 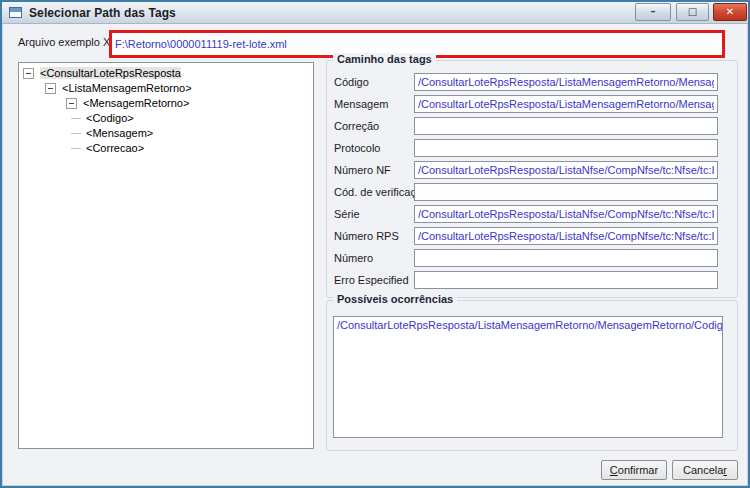 What do you see at coordinates (110, 118) in the screenshot?
I see `tree-item-label: <Codigo>` at bounding box center [110, 118].